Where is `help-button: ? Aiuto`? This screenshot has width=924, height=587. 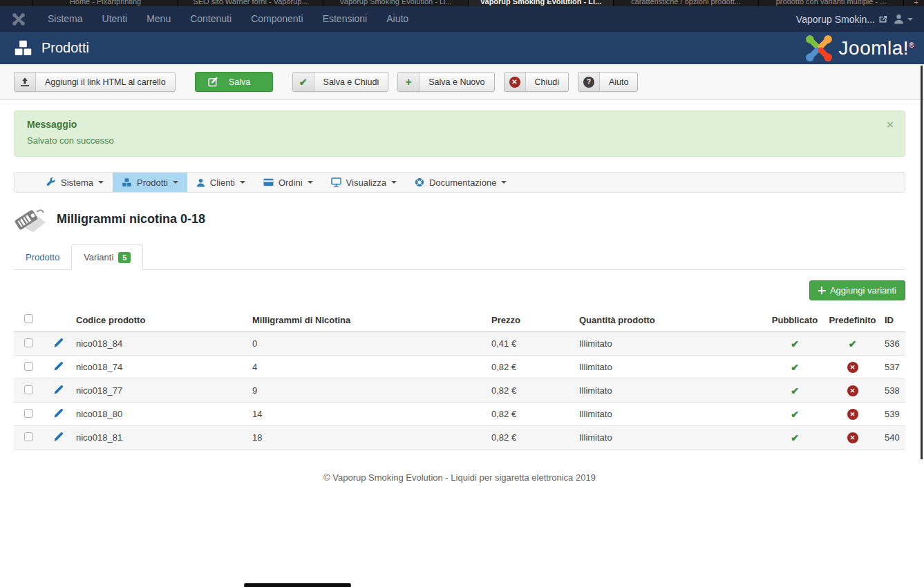 help-button: ? Aiuto is located at coordinates (608, 81).